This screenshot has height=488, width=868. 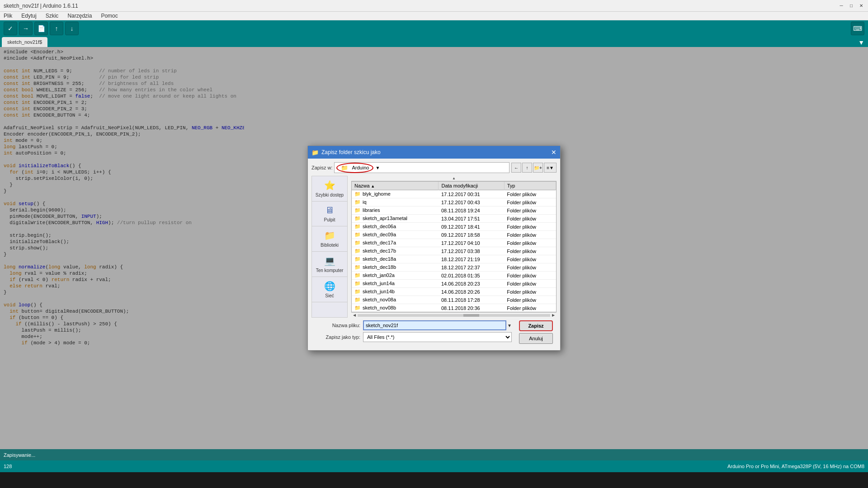 I want to click on file-modified-cell: 14.06.2018 20:23, so click(x=471, y=284).